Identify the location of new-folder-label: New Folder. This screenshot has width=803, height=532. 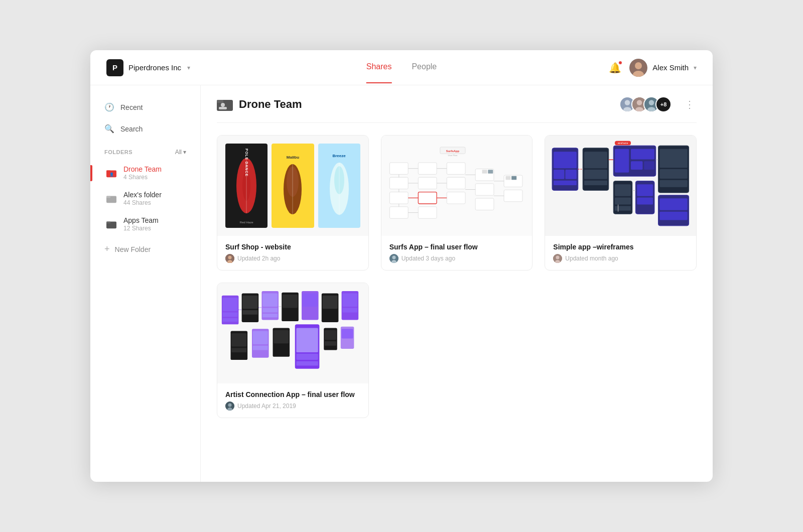
(133, 249).